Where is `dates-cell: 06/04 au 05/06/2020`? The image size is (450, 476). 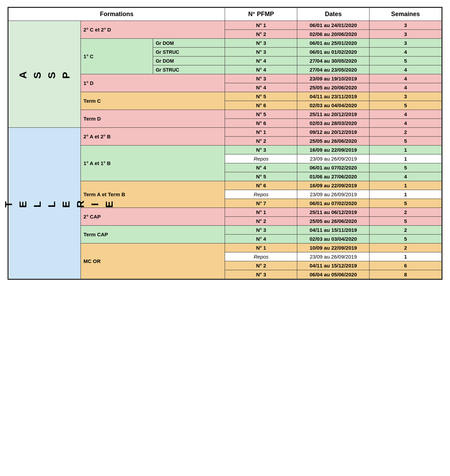
dates-cell: 06/04 au 05/06/2020 is located at coordinates (334, 275).